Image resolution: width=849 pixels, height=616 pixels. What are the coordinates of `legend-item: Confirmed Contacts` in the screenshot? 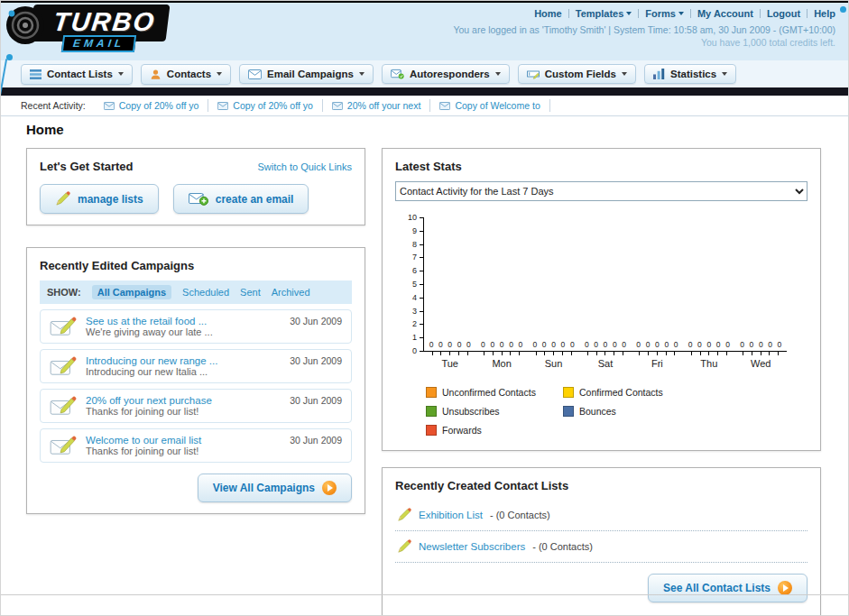 It's located at (632, 392).